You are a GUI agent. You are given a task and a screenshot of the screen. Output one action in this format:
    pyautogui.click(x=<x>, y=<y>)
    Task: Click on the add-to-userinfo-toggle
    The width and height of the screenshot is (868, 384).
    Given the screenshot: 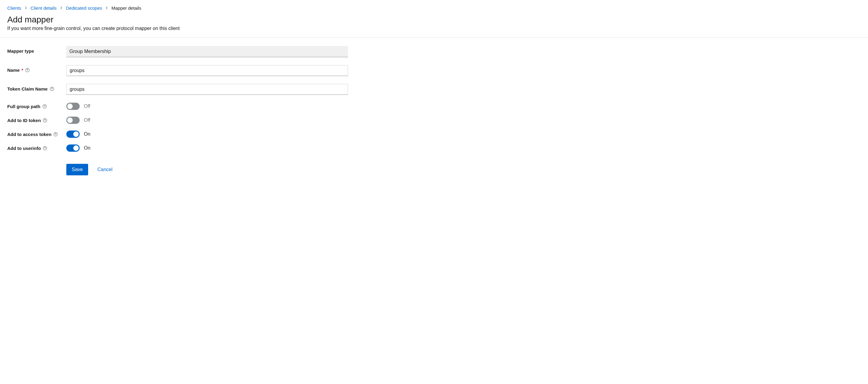 What is the action you would take?
    pyautogui.click(x=73, y=148)
    